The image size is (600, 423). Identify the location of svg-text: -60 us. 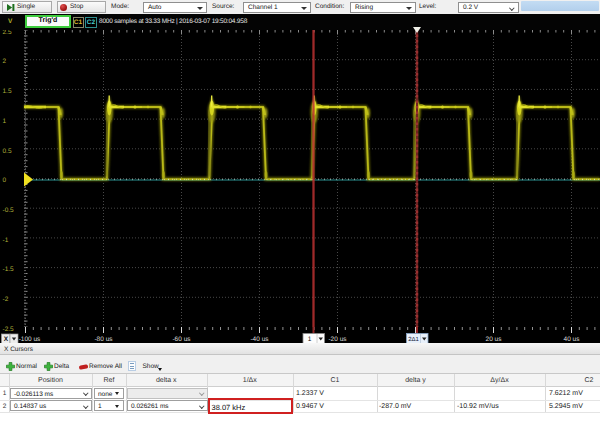
(182, 340).